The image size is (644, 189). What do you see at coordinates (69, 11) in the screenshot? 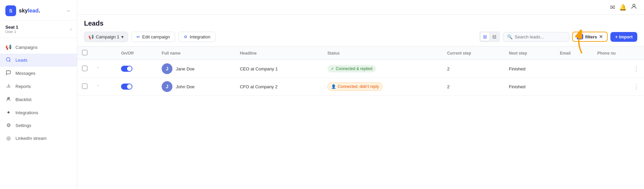
I see `sidebar-toggle-icon: ←` at bounding box center [69, 11].